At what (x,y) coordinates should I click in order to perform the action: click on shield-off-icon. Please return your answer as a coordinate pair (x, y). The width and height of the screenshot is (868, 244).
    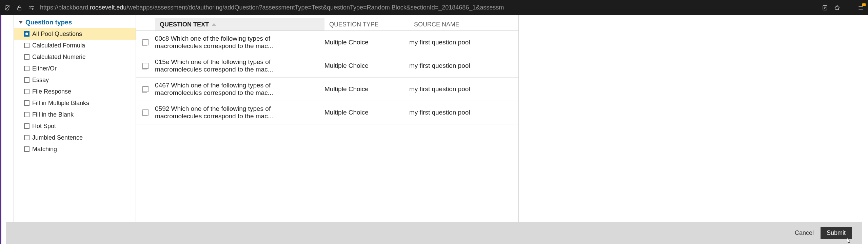
    Looking at the image, I should click on (7, 8).